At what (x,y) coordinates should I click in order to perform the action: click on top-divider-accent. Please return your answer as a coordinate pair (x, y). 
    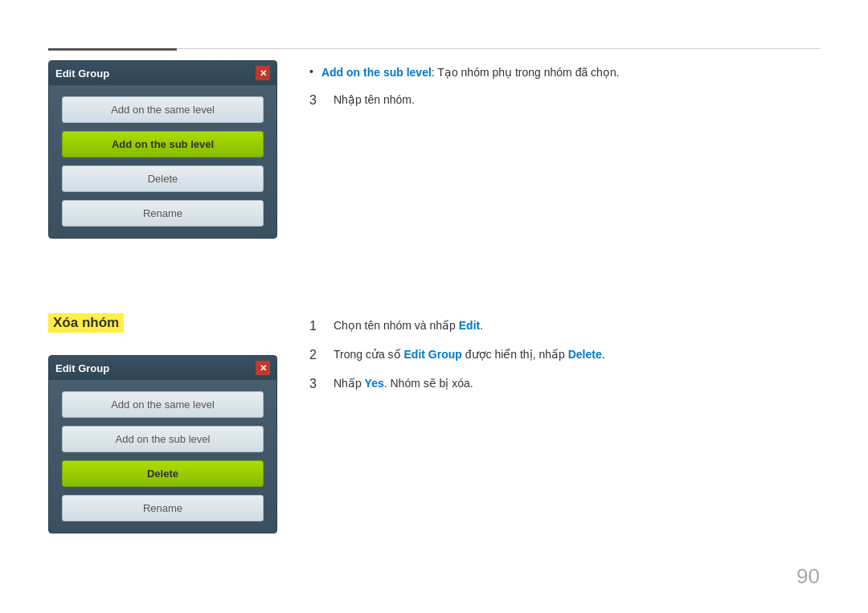
    Looking at the image, I should click on (113, 50).